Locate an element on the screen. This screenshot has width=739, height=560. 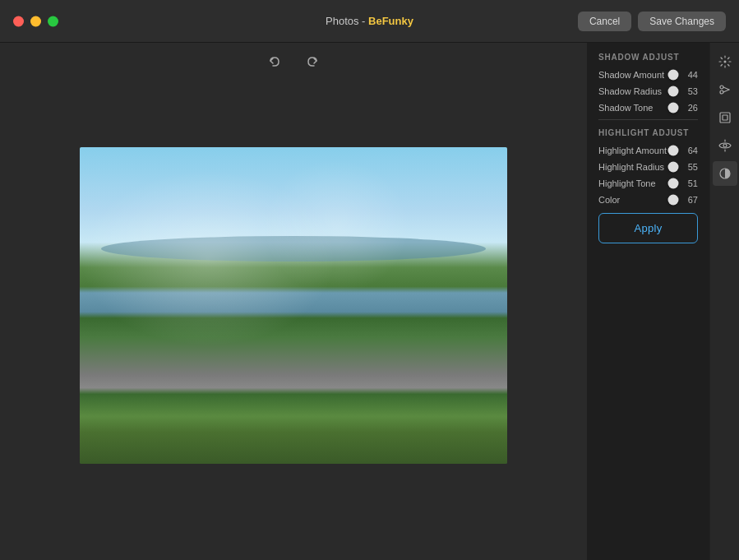
side-tools is located at coordinates (724, 301).